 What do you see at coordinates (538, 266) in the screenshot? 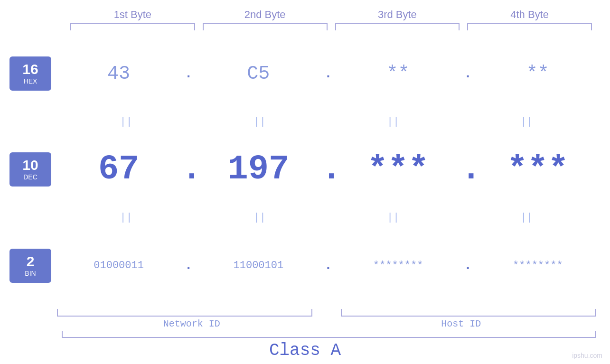
I see `bin-byte4: ********` at bounding box center [538, 266].